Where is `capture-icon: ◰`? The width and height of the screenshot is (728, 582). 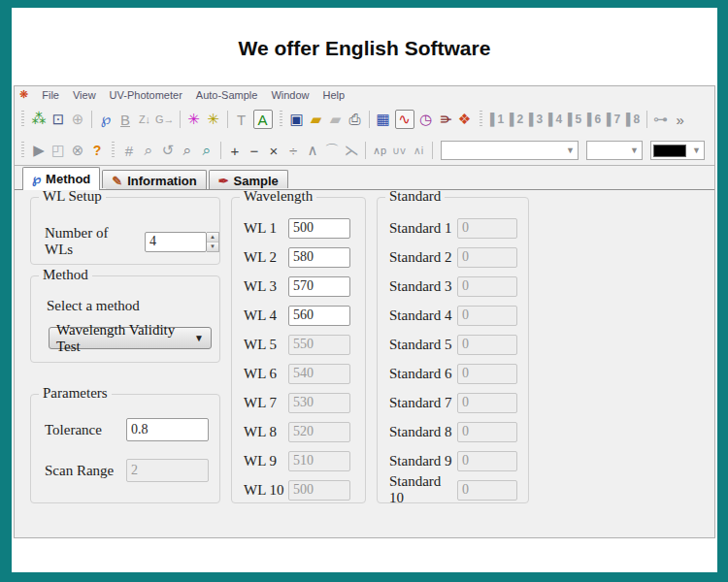
capture-icon: ◰ is located at coordinates (58, 150).